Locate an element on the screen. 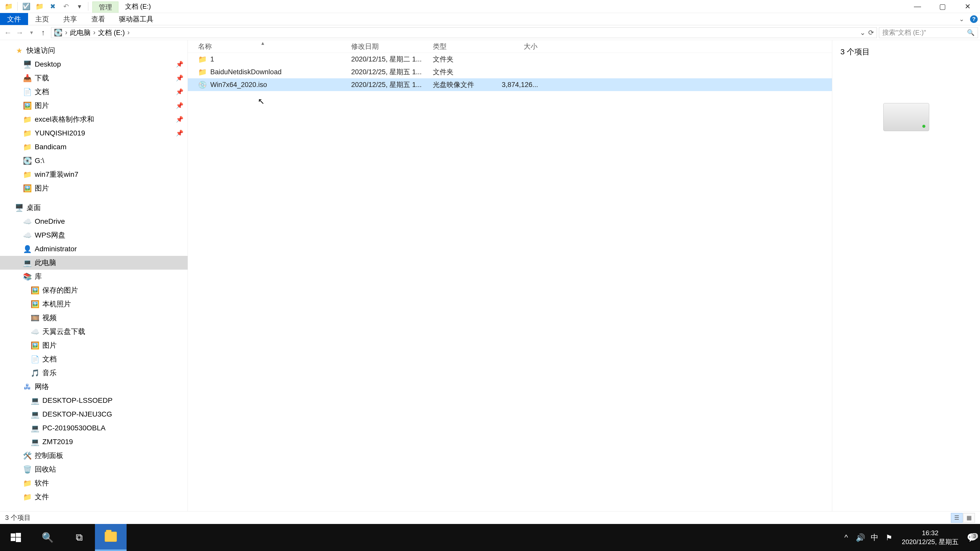 The width and height of the screenshot is (980, 551). tree-quick-item: 🖼️图片📌 is located at coordinates (94, 106).